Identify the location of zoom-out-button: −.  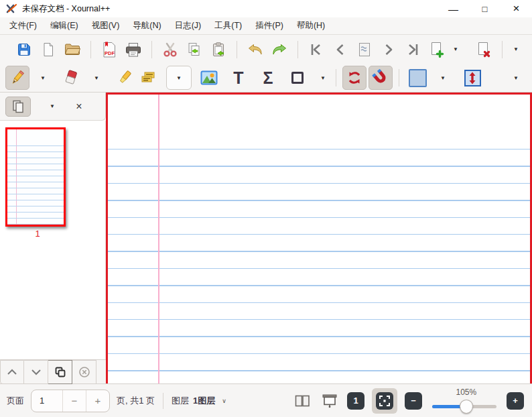
(413, 401).